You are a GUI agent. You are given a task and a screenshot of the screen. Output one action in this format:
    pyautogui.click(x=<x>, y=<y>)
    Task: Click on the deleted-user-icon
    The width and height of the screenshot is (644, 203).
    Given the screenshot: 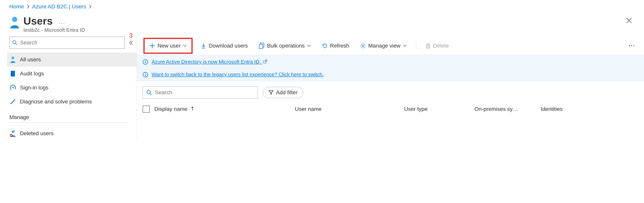 What is the action you would take?
    pyautogui.click(x=13, y=133)
    